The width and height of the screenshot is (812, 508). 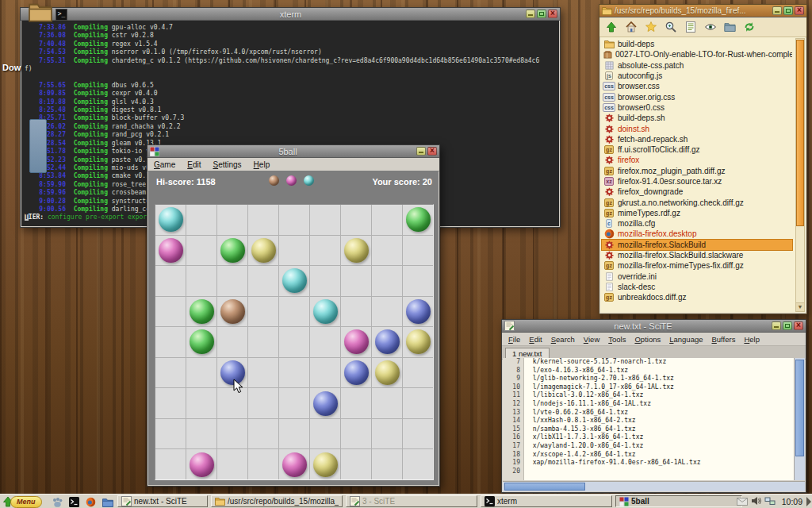 I want to click on desktop-icon-label: Dow, so click(x=11, y=67).